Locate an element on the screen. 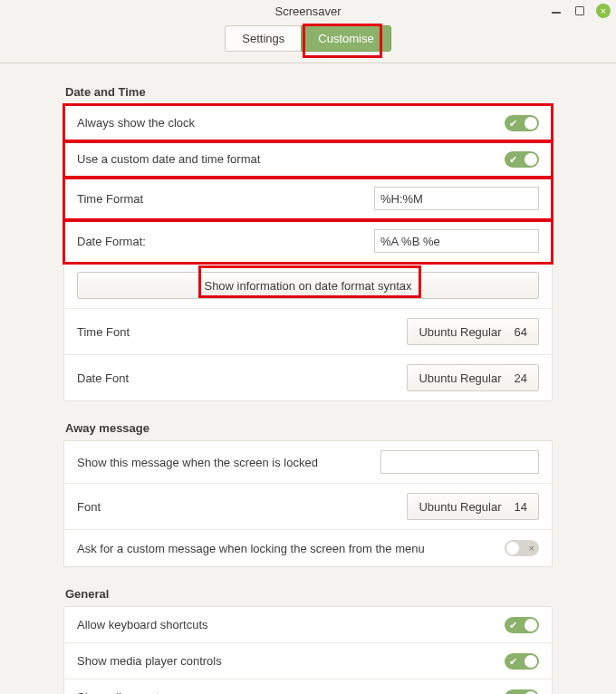  row-album-art: Show album art ✔× is located at coordinates (308, 687).